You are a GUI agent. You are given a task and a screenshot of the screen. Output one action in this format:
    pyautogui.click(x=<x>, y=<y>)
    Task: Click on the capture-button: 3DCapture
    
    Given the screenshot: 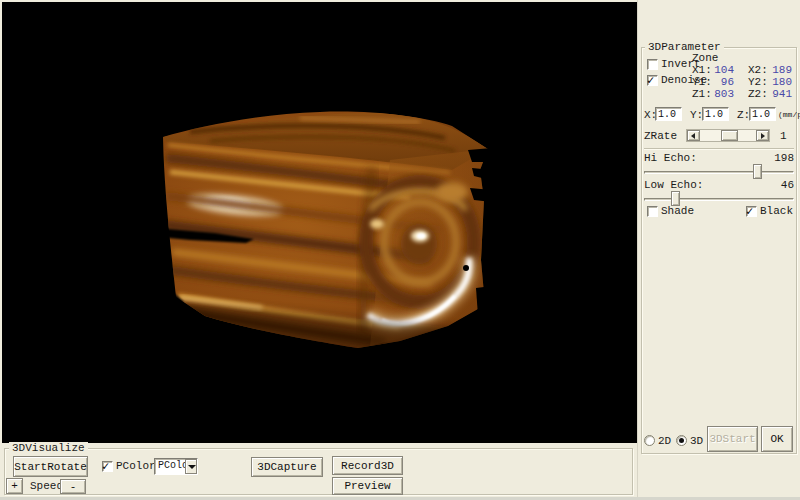 What is the action you would take?
    pyautogui.click(x=287, y=467)
    